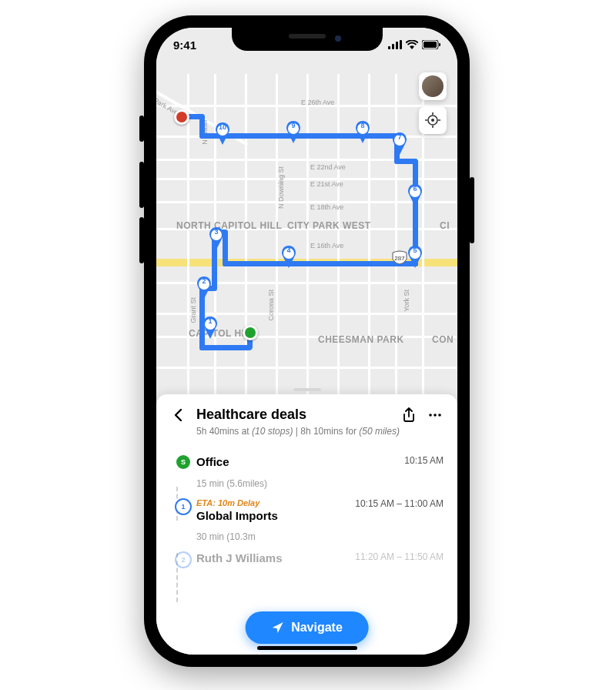 The image size is (616, 690). What do you see at coordinates (435, 415) in the screenshot?
I see `more-icon` at bounding box center [435, 415].